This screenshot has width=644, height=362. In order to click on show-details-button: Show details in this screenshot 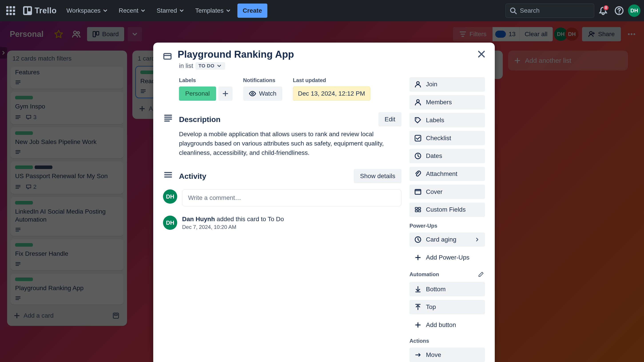, I will do `click(378, 176)`.